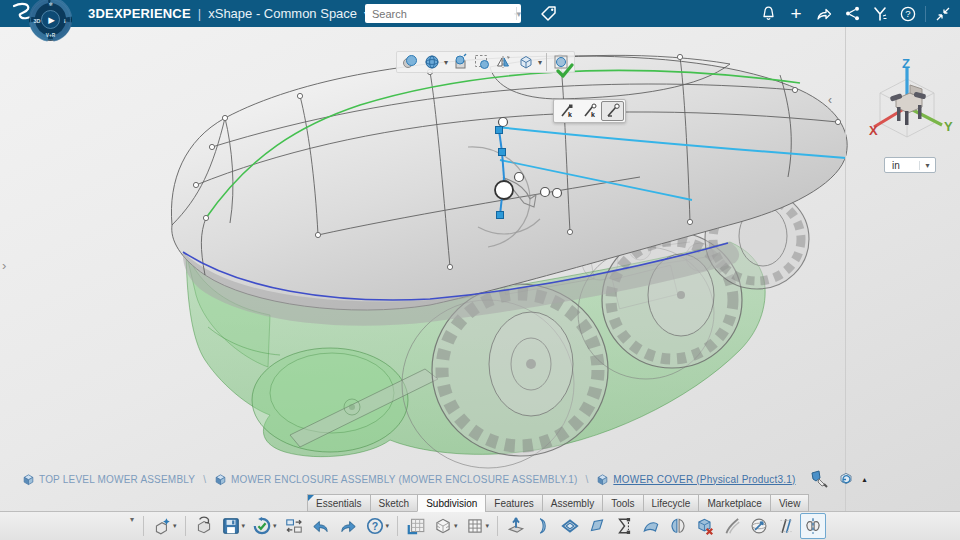  I want to click on 3dexperience-compass: ▶ 3D V+R ✻ ℹ, so click(50, 21).